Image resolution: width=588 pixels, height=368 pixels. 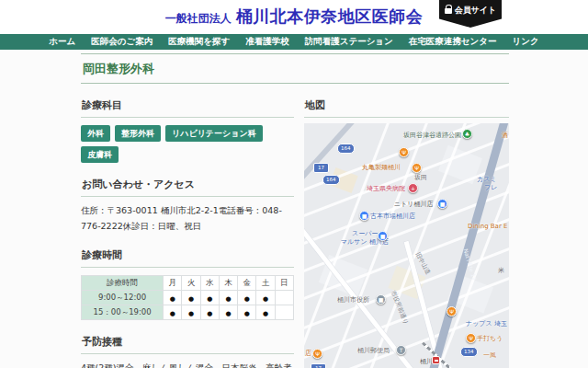 What do you see at coordinates (187, 258) in the screenshot?
I see `hours-heading: 診療時間` at bounding box center [187, 258].